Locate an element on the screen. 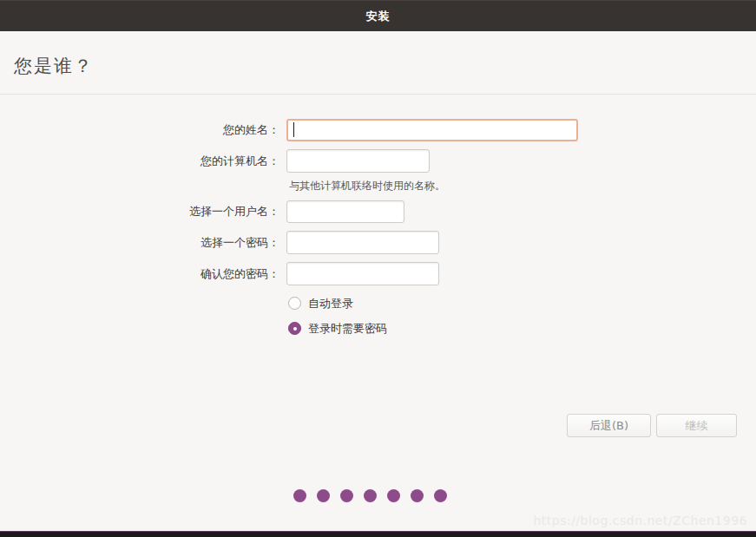  fullname-input is located at coordinates (432, 130).